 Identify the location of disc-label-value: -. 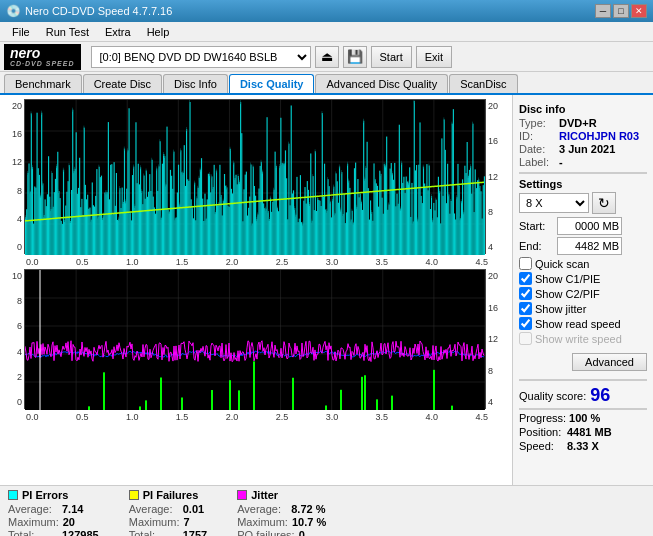
(561, 162).